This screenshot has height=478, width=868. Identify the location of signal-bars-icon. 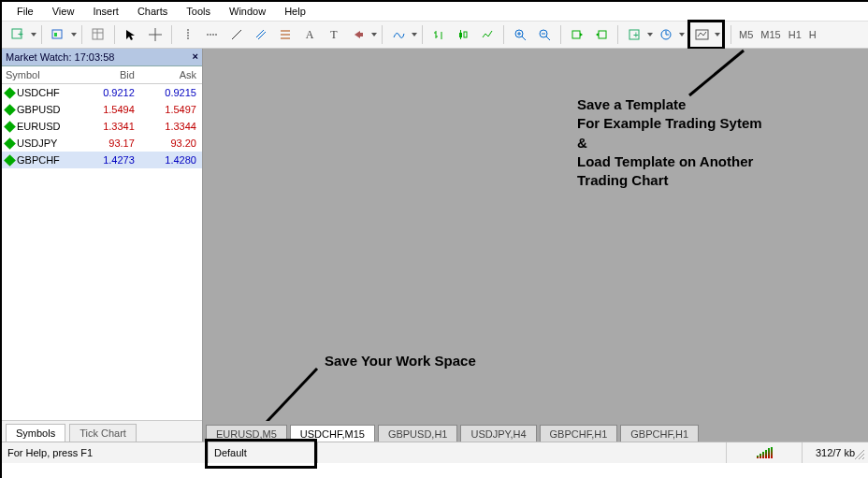
(765, 453).